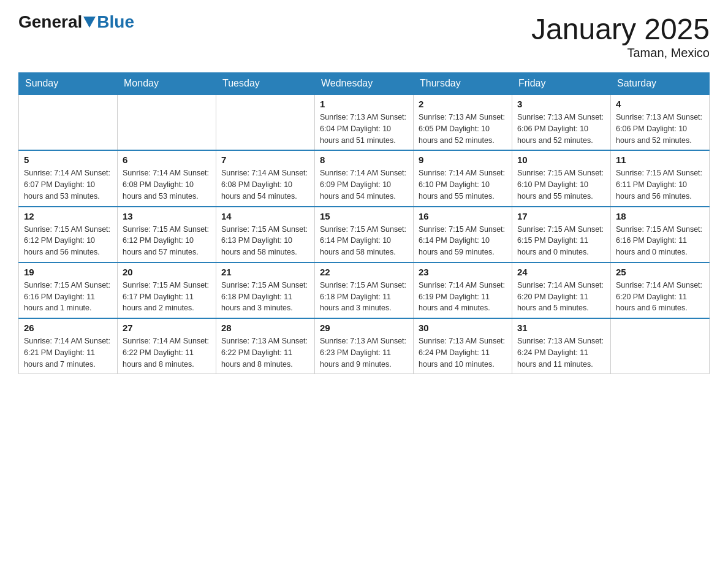 Image resolution: width=728 pixels, height=563 pixels. What do you see at coordinates (561, 84) in the screenshot?
I see `weekday-header-friday: Friday` at bounding box center [561, 84].